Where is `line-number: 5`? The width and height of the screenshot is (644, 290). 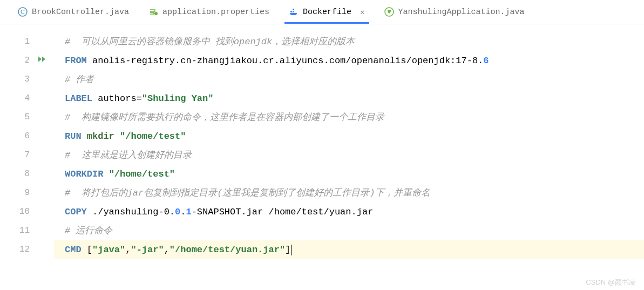
line-number: 5 is located at coordinates (27, 118).